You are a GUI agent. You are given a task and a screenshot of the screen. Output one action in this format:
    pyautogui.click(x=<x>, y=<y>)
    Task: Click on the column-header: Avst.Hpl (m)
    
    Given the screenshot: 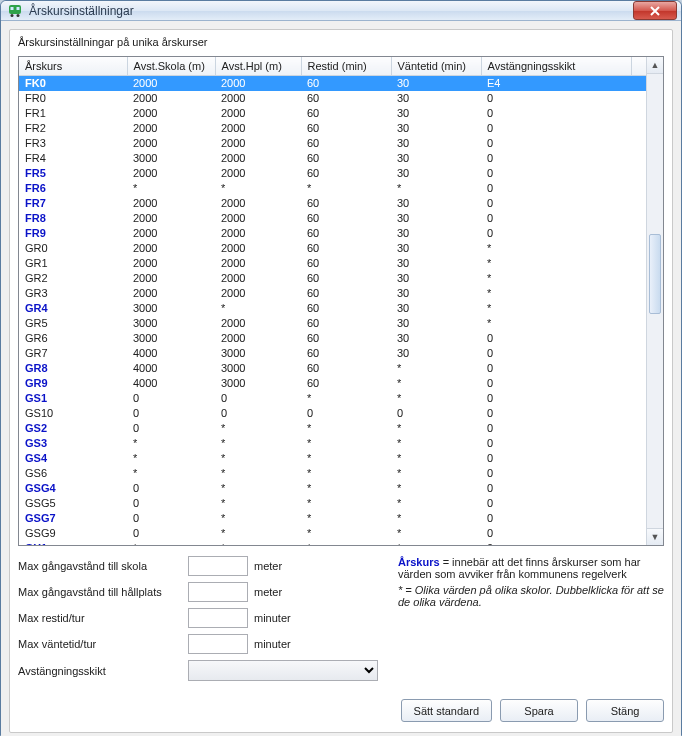 What is the action you would take?
    pyautogui.click(x=258, y=66)
    